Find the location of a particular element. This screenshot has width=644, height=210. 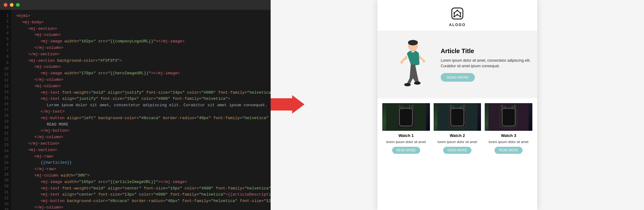

code-line: <mj-column width="30%"> is located at coordinates (141, 176).